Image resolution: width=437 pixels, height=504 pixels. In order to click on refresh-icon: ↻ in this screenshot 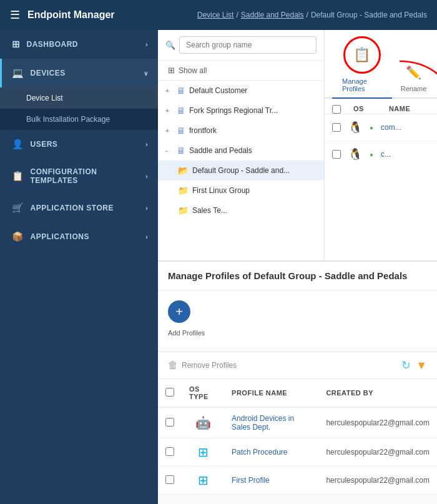, I will do `click(406, 365)`.